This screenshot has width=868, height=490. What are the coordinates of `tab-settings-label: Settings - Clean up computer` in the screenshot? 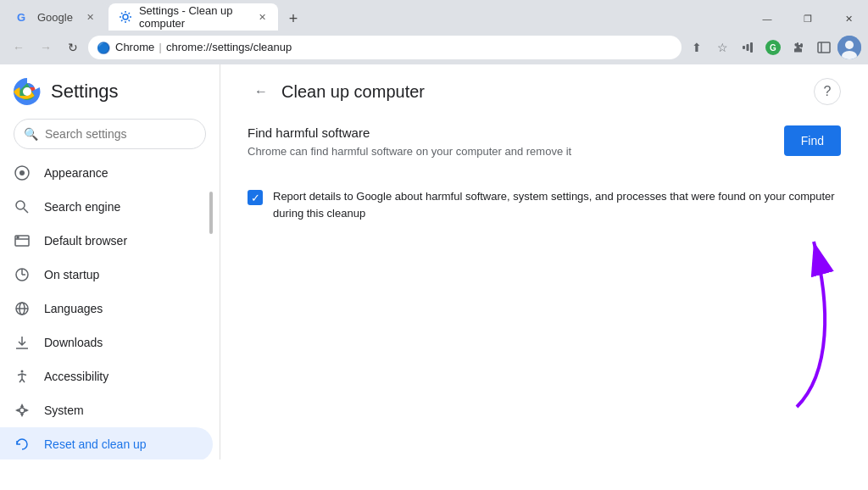 It's located at (192, 17).